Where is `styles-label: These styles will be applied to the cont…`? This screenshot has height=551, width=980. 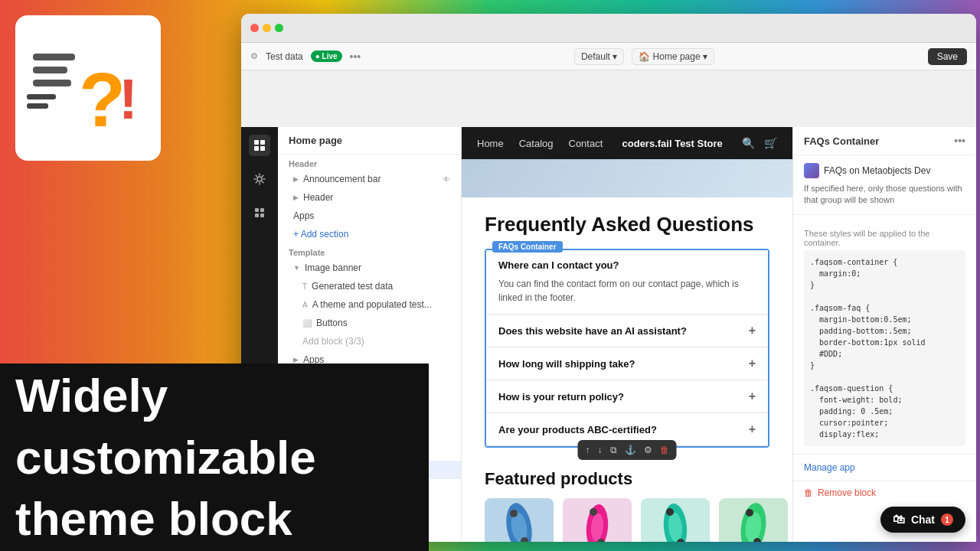
styles-label: These styles will be applied to the cont… is located at coordinates (885, 238).